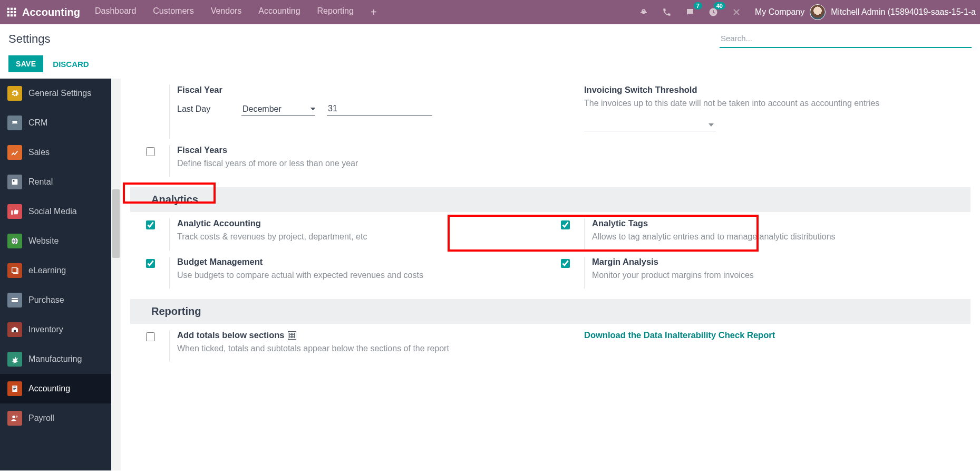 The image size is (980, 471). What do you see at coordinates (773, 262) in the screenshot?
I see `margin-analysis-title: Margin Analysis` at bounding box center [773, 262].